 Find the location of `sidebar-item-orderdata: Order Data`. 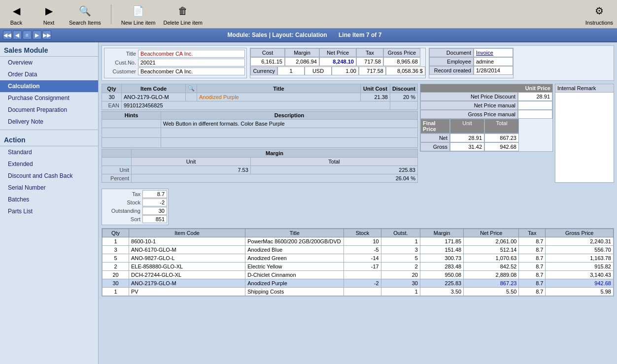

sidebar-item-orderdata: Order Data is located at coordinates (49, 74).